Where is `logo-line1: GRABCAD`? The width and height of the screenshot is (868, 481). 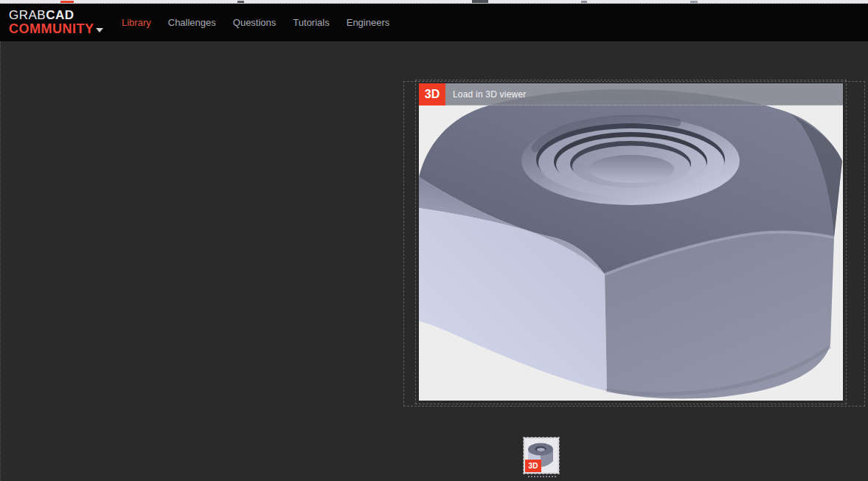
logo-line1: GRABCAD is located at coordinates (52, 15).